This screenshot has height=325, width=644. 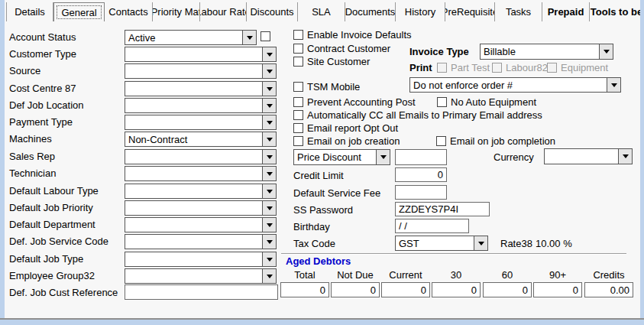 I want to click on tab-history: History, so click(x=420, y=12).